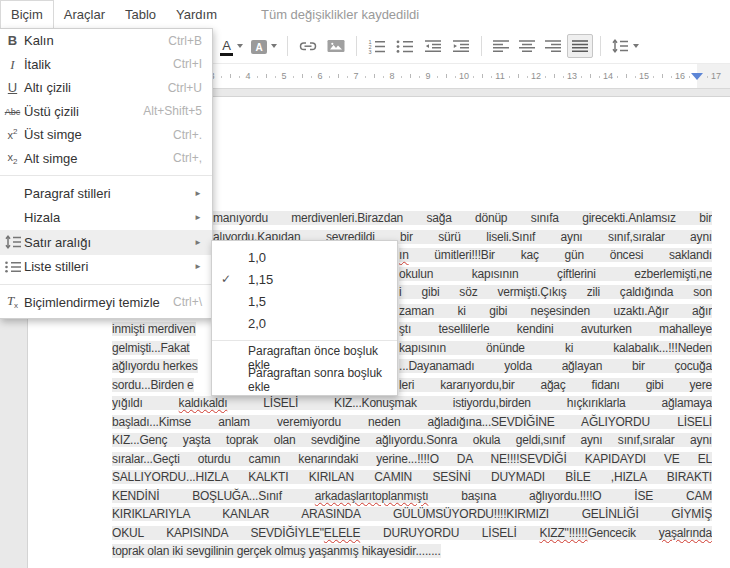 This screenshot has width=730, height=568. What do you see at coordinates (94, 134) in the screenshot?
I see `menu-item-label: Üst simge` at bounding box center [94, 134].